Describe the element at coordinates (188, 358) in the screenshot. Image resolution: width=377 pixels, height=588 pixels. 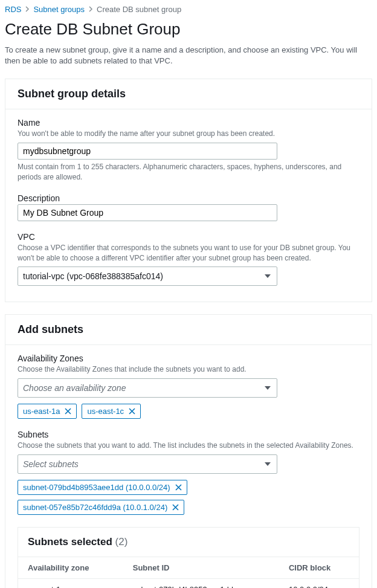
I see `az-label: Availability Zones` at that location.